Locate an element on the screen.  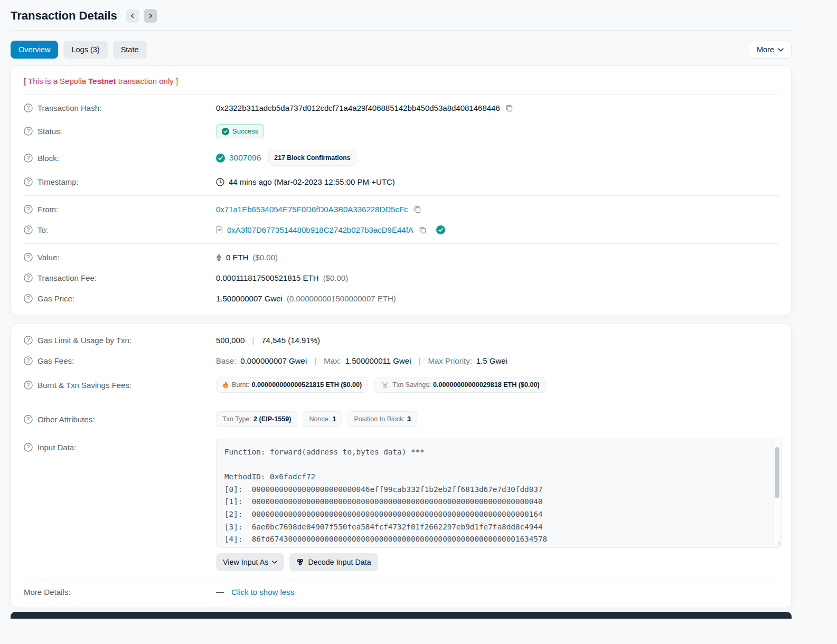
tab-logs: Logs (3) is located at coordinates (86, 50).